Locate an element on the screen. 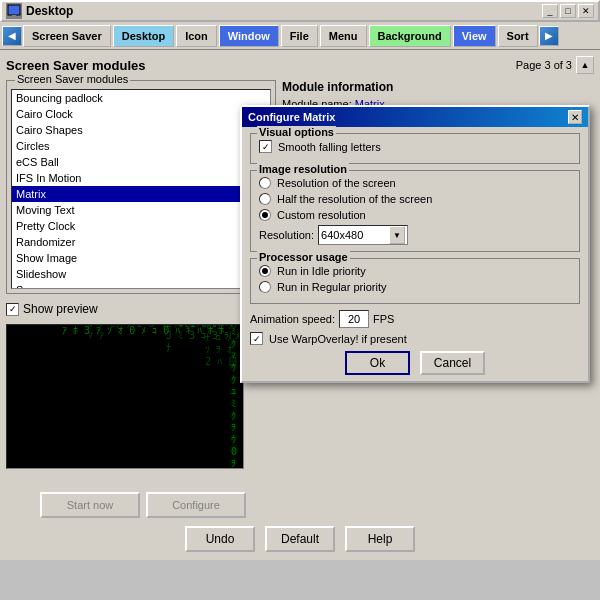 This screenshot has width=600, height=600. page-up-button: ▲ is located at coordinates (585, 65).